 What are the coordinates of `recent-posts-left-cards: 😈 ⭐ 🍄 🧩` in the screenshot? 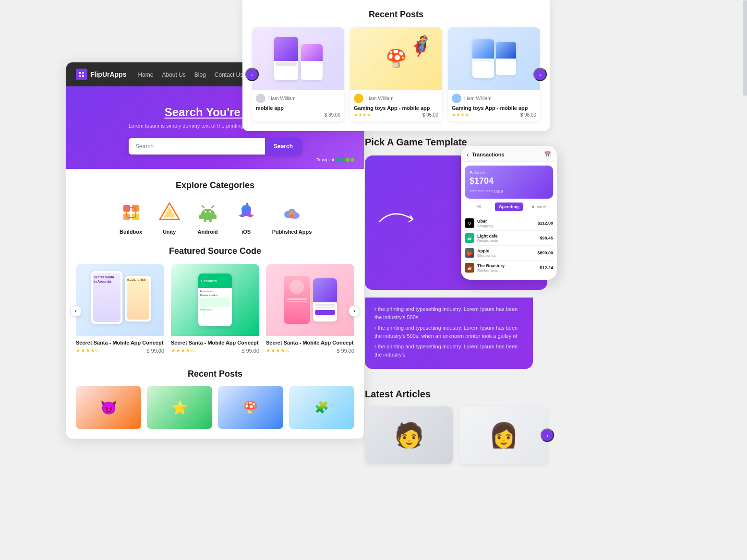 It's located at (215, 407).